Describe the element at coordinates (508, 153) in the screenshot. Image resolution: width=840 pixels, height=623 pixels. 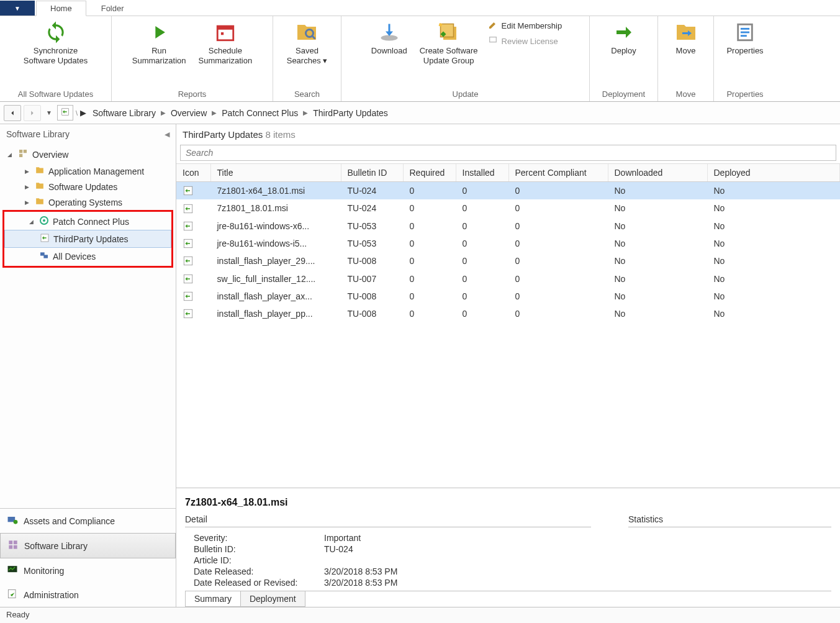
I see `search-input` at that location.